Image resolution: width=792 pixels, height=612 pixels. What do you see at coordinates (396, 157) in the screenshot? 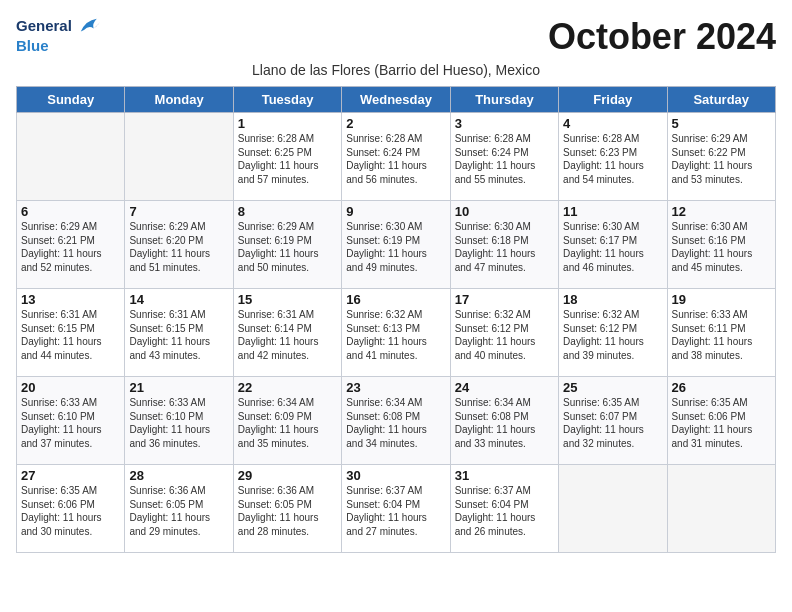
I see `week-row-1: 1Sunrise: 6:28 AMSunset: 6:25 PMDaylight…` at bounding box center [396, 157].